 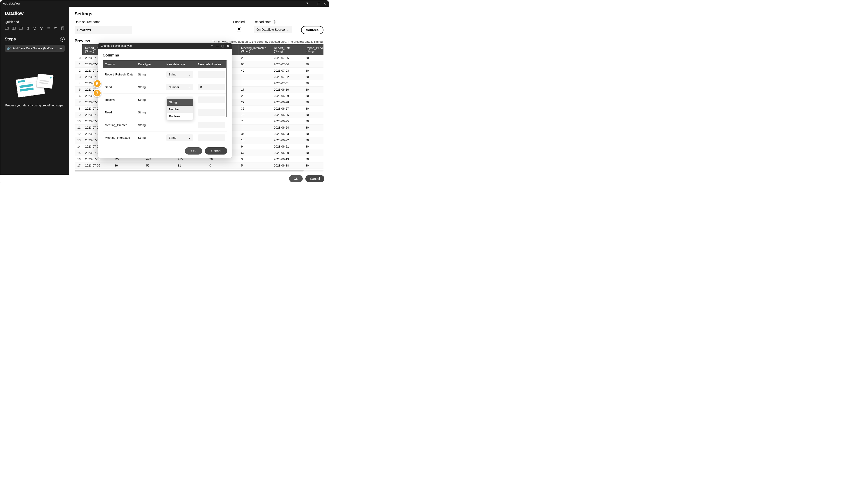 I want to click on modal-help-icon: ?, so click(x=212, y=46).